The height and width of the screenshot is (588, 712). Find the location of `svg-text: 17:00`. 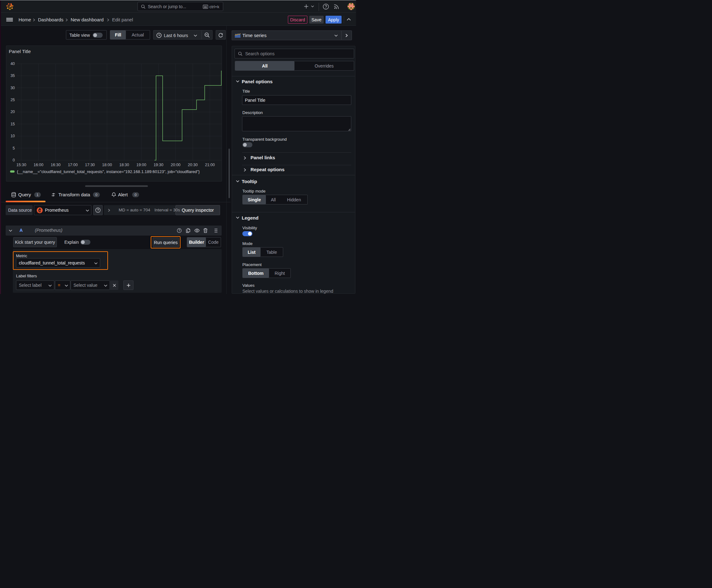

svg-text: 17:00 is located at coordinates (72, 165).